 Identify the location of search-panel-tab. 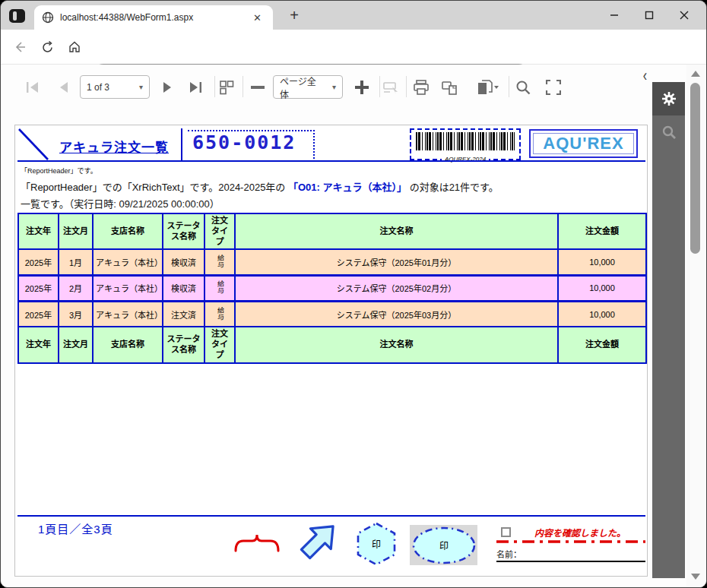
(669, 132).